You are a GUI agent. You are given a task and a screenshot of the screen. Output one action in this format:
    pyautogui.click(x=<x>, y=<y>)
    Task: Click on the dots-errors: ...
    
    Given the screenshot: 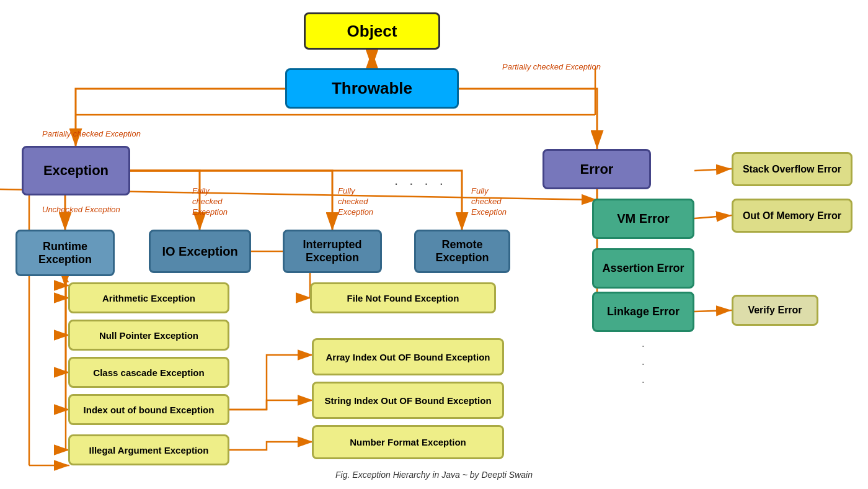 What is the action you would take?
    pyautogui.click(x=644, y=362)
    